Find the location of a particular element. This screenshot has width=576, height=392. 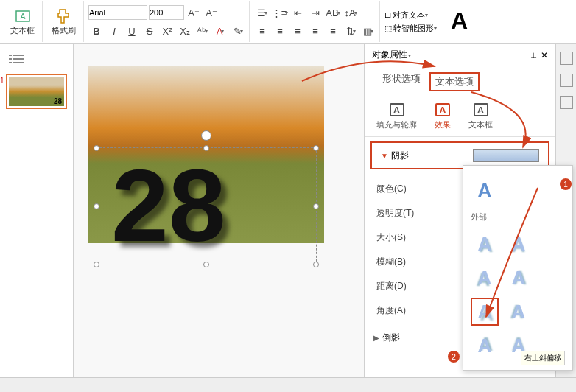

subtab-effects: A 效果 is located at coordinates (443, 116).